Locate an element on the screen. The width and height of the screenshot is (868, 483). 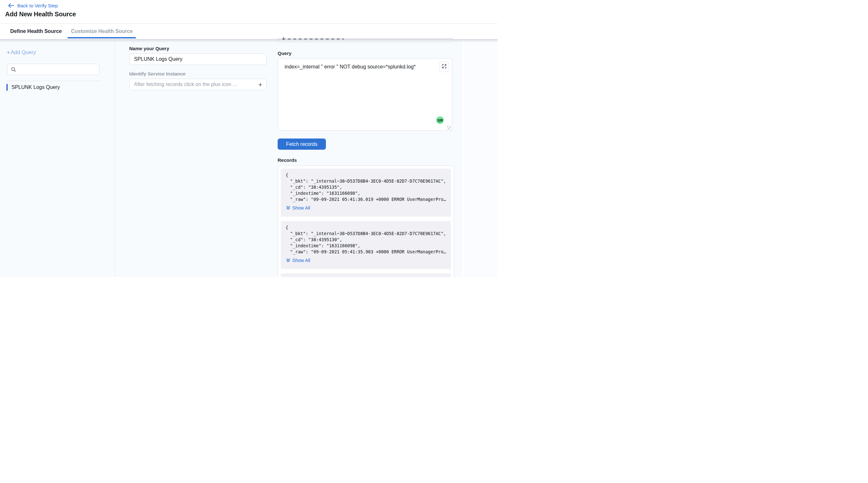
truncated-field is located at coordinates (365, 40).